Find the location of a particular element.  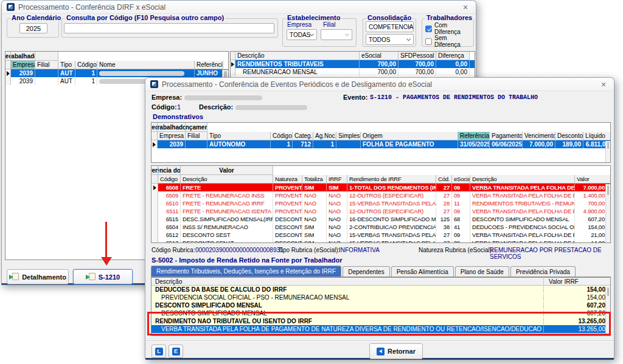

window-title: Processamento - Conferência DIRF x eSoci… is located at coordinates (92, 7).